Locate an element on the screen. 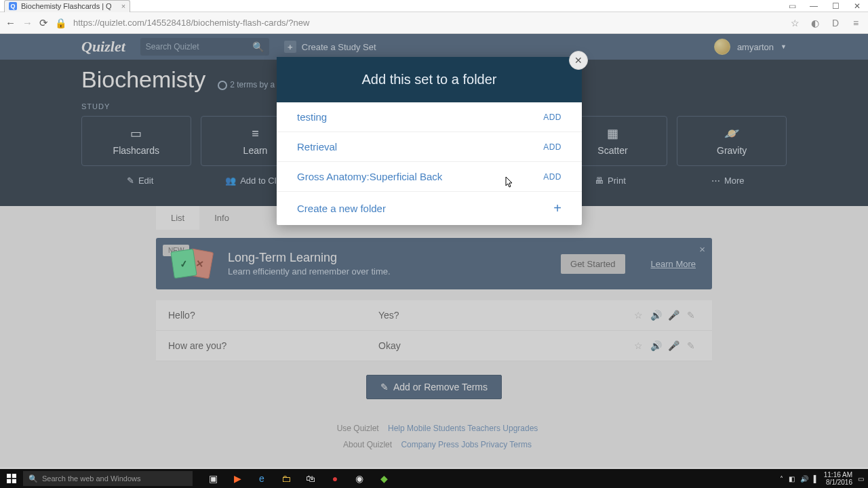  explorer-icon: 🗀 is located at coordinates (286, 479).